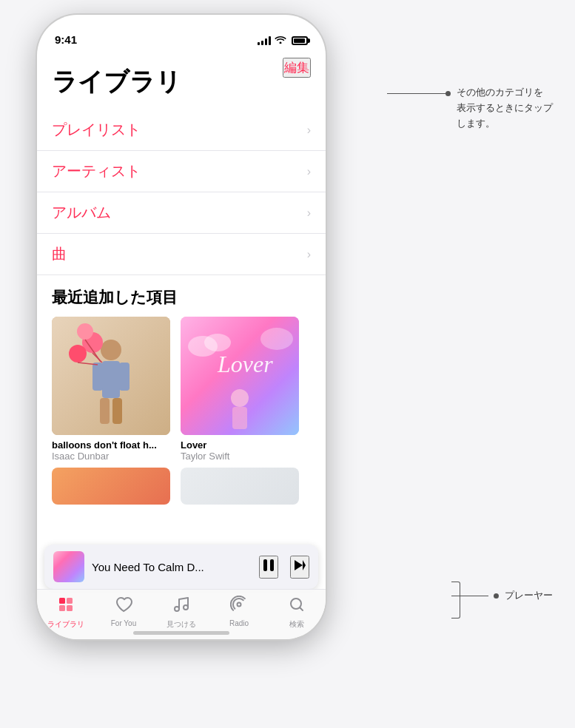 The height and width of the screenshot is (728, 575). What do you see at coordinates (239, 611) in the screenshot?
I see `tab-radio: Radio` at bounding box center [239, 611].